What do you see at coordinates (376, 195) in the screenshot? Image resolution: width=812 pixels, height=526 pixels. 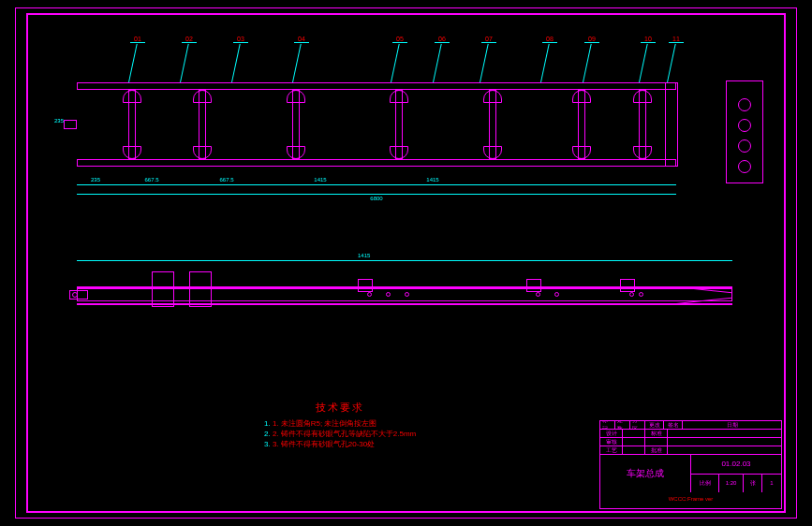 I see `dim-line-overall` at bounding box center [376, 195].